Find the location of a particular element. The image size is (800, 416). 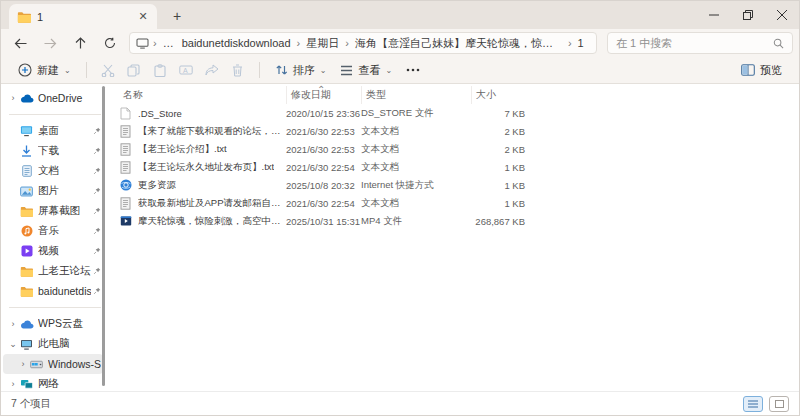

sidebar-item-windows-ssd: › Windows-SSD is located at coordinates (53, 364).